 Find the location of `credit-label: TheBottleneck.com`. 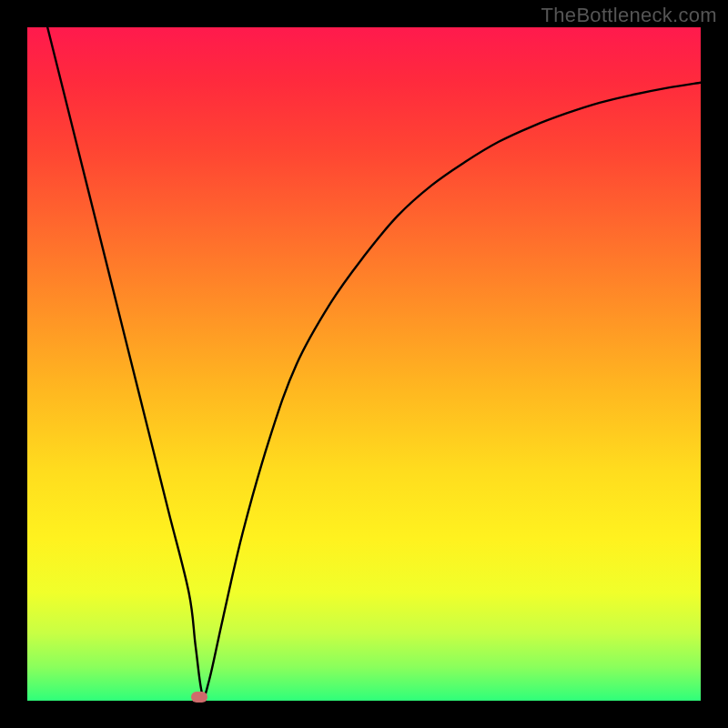

credit-label: TheBottleneck.com is located at coordinates (630, 15).